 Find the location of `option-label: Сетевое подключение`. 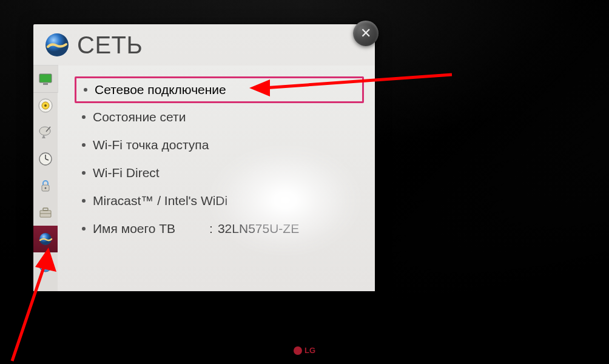

option-label: Сетевое подключение is located at coordinates (160, 90).